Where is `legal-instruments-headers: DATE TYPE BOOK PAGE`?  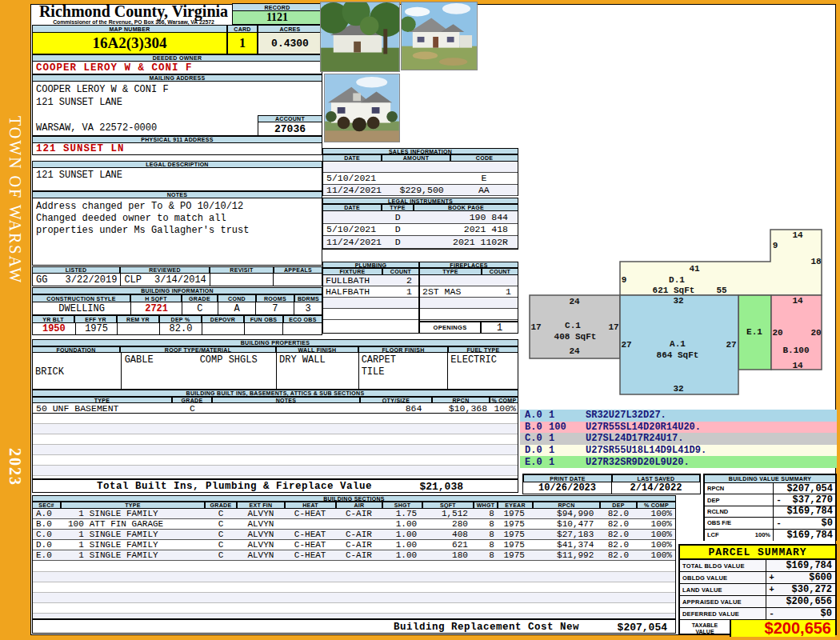 legal-instruments-headers: DATE TYPE BOOK PAGE is located at coordinates (421, 208).